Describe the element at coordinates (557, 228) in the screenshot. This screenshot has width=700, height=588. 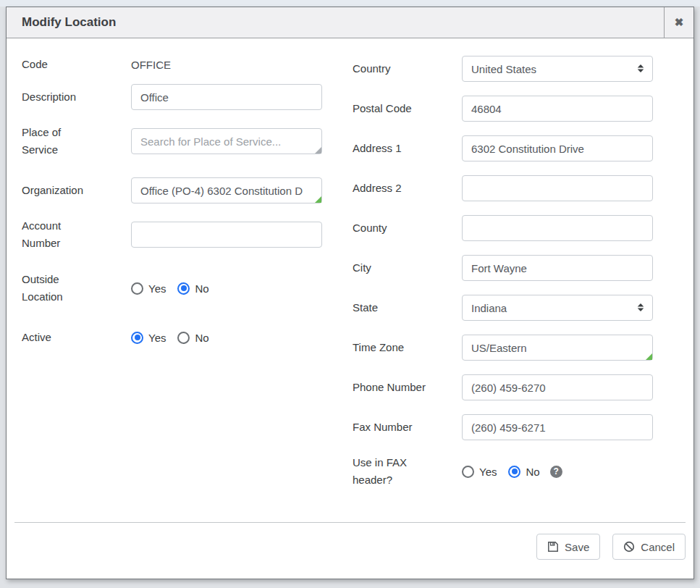
I see `county-input` at that location.